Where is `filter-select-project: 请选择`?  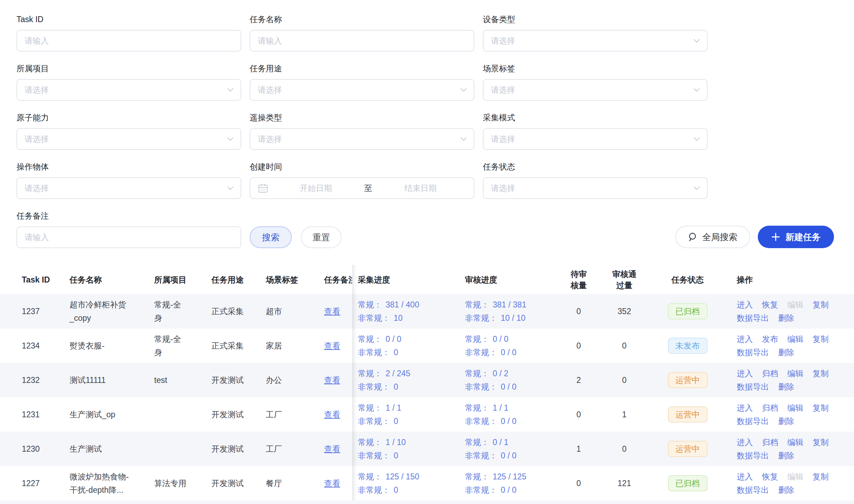 filter-select-project: 请选择 is located at coordinates (129, 90).